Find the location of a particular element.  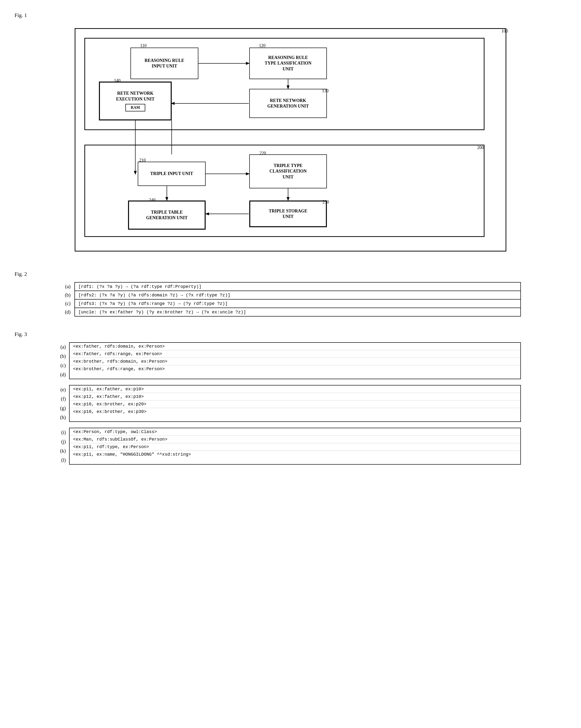

fig3-group2-labels: (e)(f)(g)(h) is located at coordinates (65, 403).